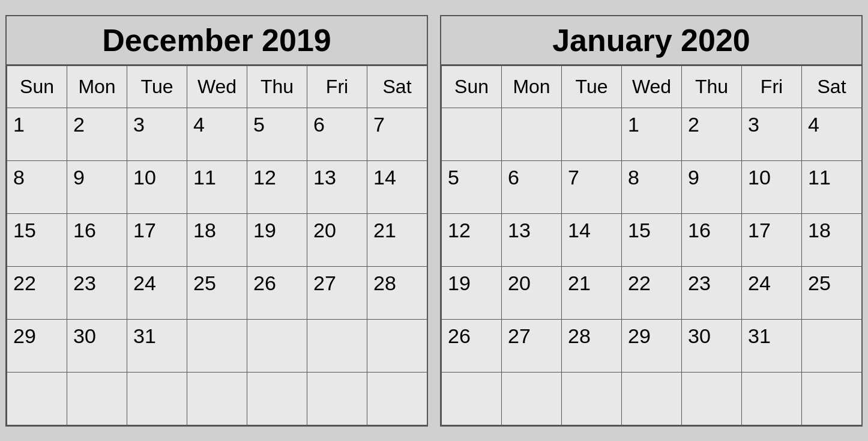 The image size is (868, 441). Describe the element at coordinates (819, 284) in the screenshot. I see `day-number: 25` at that location.